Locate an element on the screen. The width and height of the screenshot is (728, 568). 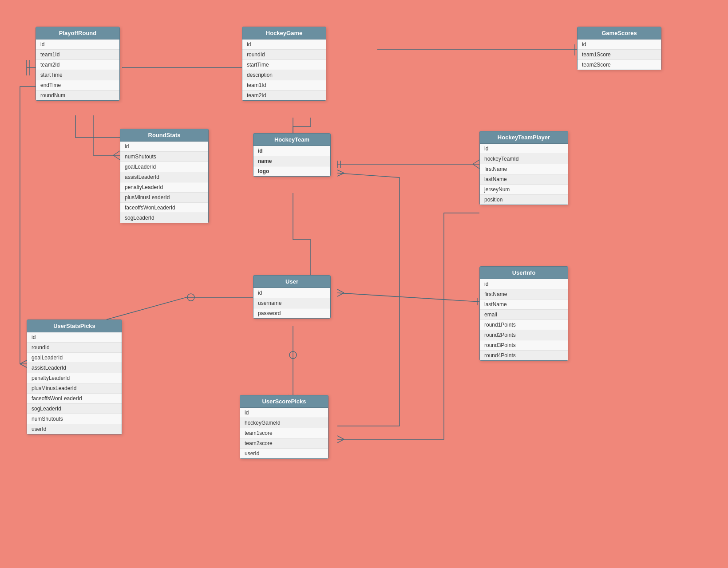
field-row: name is located at coordinates (292, 162).